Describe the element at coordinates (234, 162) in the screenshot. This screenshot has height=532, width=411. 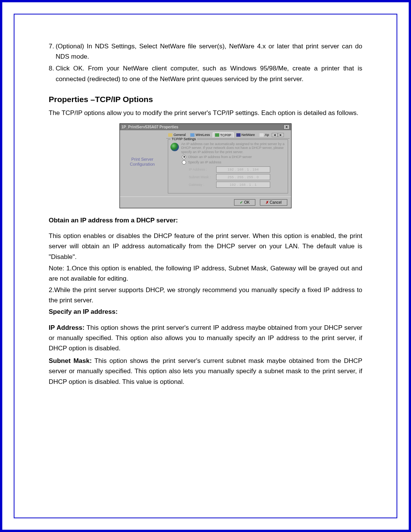
I see `radio-specify-row: Specify an IP address` at that location.